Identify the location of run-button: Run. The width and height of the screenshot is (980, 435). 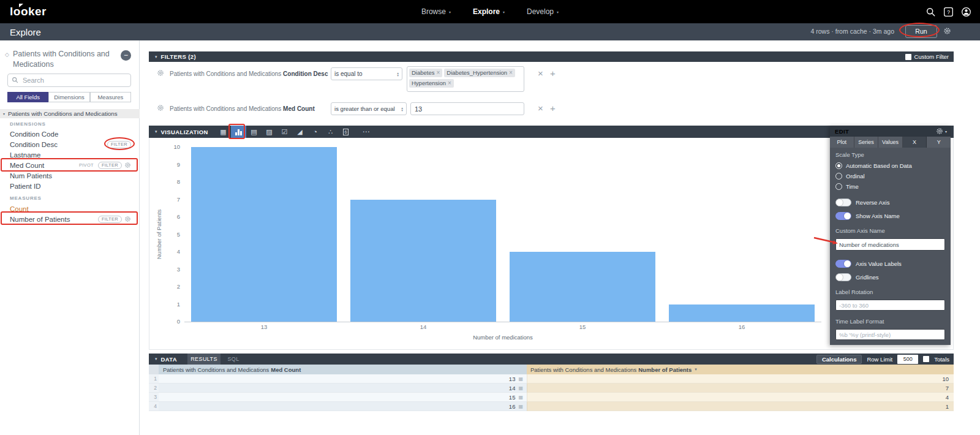
(921, 32).